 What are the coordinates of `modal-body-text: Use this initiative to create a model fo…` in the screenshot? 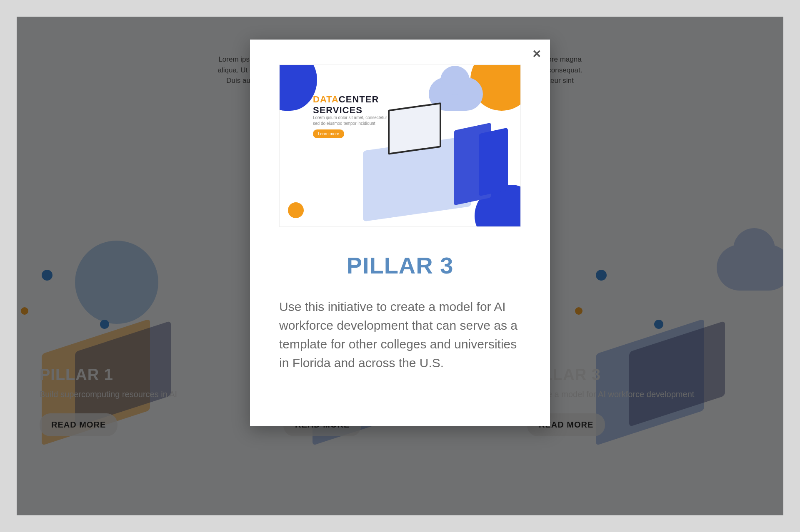 It's located at (400, 335).